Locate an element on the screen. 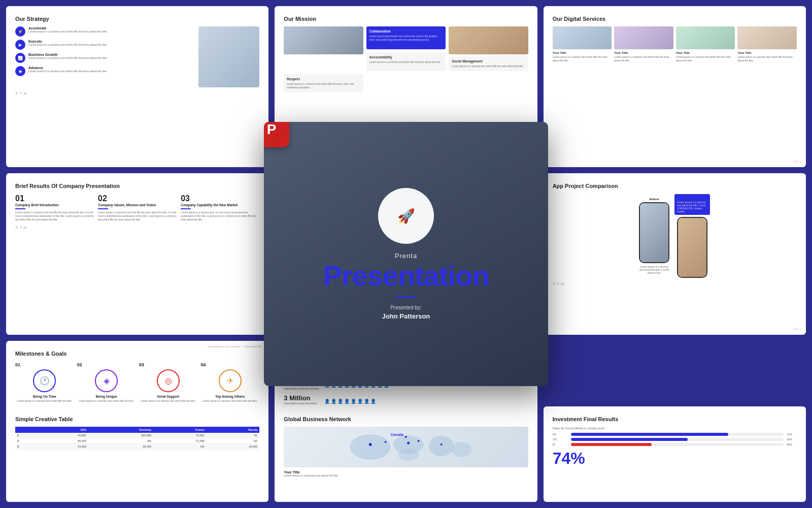 This screenshot has height=508, width=812. slide-investment: Investment Final Results Sales By Social… is located at coordinates (675, 454).